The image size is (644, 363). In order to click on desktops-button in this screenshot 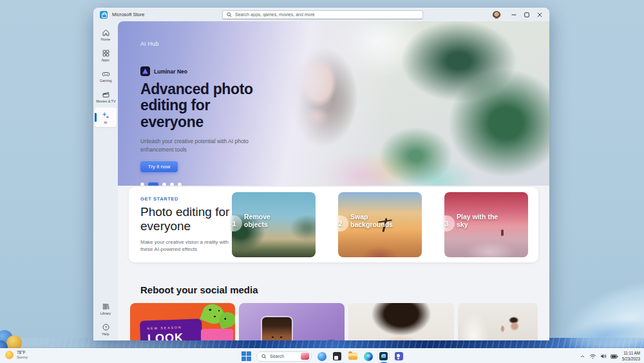, I will do `click(337, 356)`.